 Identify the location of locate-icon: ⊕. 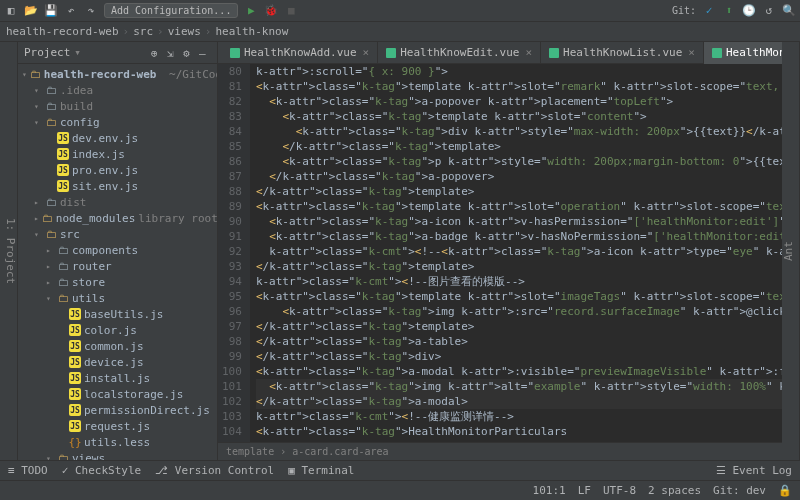
(157, 53).